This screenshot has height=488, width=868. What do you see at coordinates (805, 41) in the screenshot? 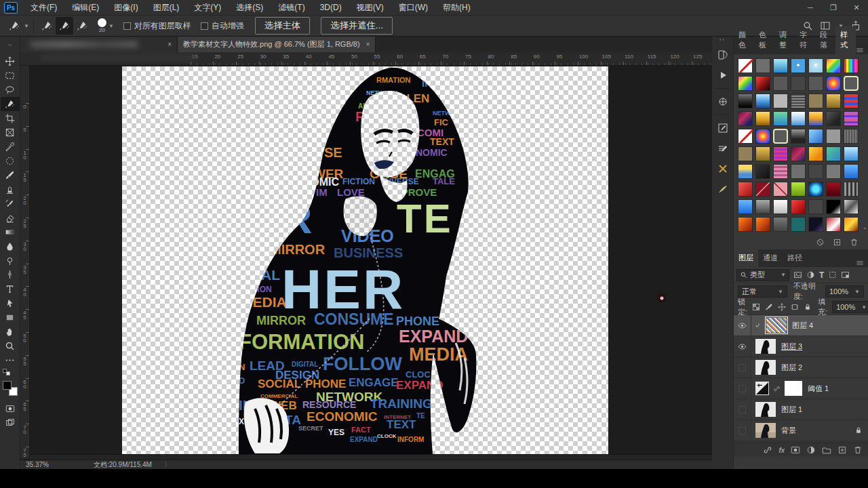
I see `panel-tab-字符: 字符` at bounding box center [805, 41].